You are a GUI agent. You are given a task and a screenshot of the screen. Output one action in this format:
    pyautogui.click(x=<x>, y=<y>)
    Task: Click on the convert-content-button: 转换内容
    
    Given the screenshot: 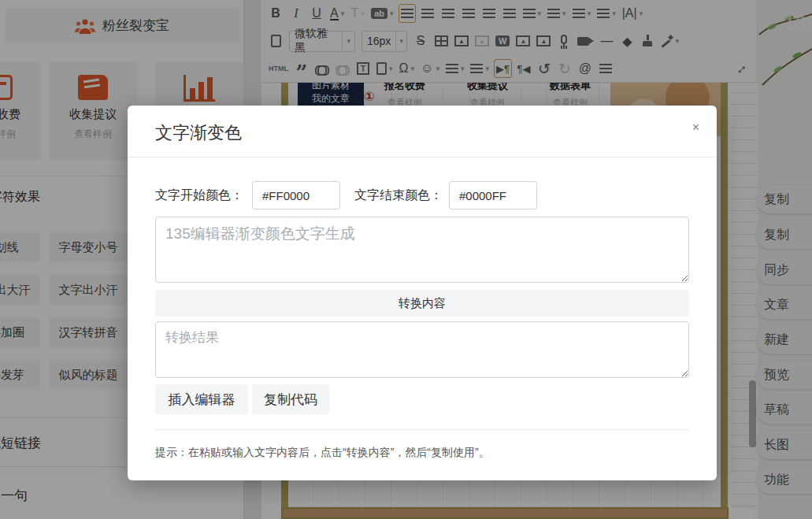 What is the action you would take?
    pyautogui.click(x=422, y=303)
    